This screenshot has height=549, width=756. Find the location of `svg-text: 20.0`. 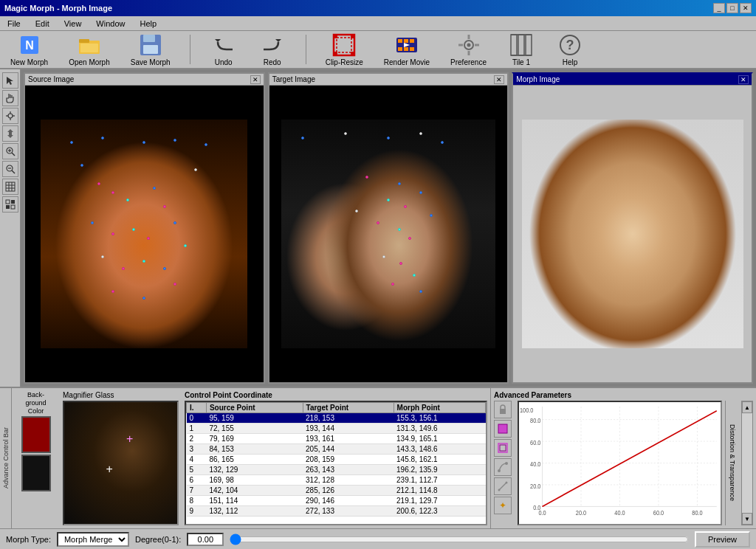

svg-text: 20.0 is located at coordinates (582, 514).